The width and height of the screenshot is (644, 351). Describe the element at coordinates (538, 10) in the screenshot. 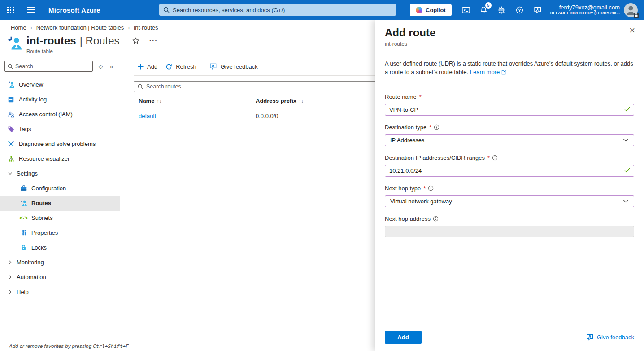

I see `feedback-icon` at that location.